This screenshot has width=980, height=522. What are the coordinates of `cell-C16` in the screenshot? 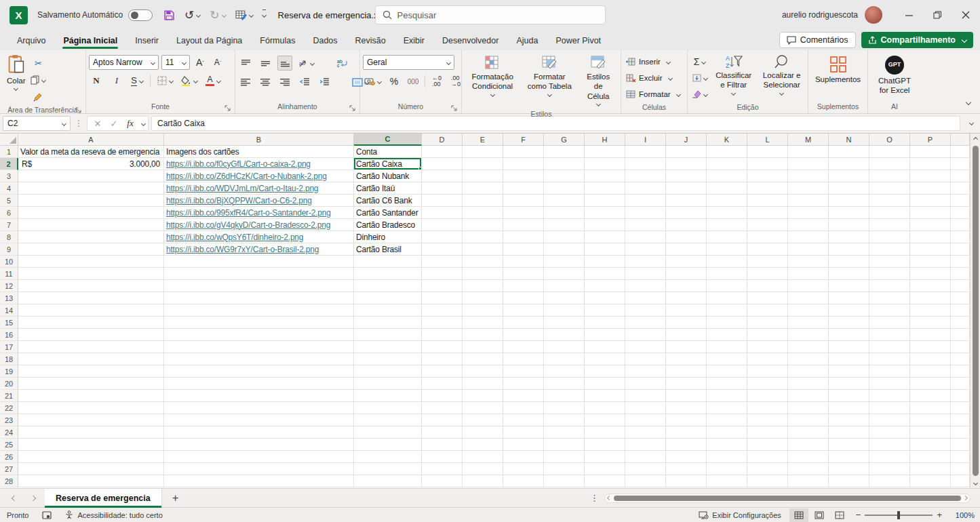 It's located at (388, 335).